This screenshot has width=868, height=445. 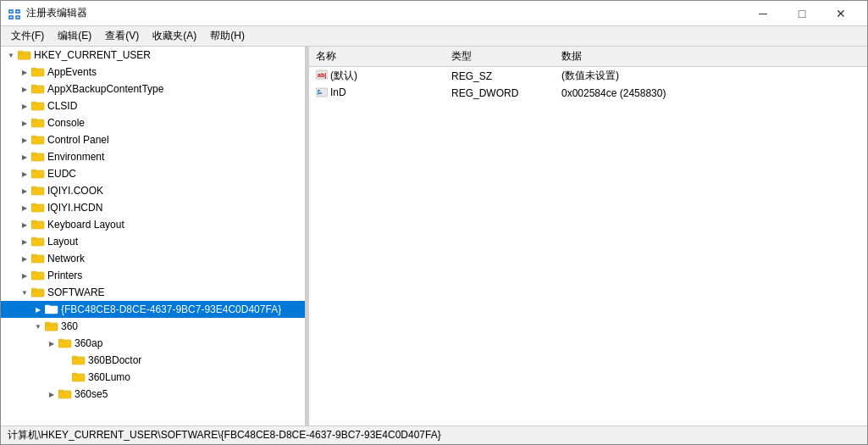 I want to click on tree-item-fbc48ce8: ▶ {FBC48CE8-D8CE-4637-9BC7-93E4C0D407FA}, so click(x=152, y=309).